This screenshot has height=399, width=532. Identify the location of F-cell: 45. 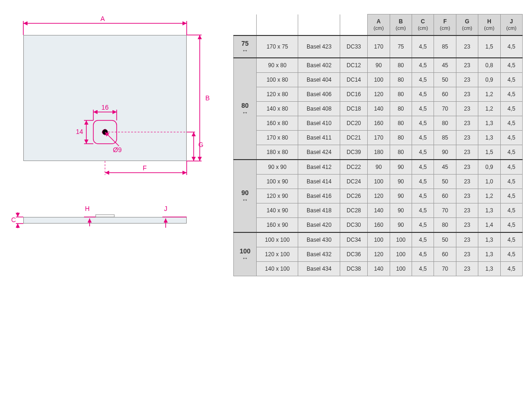
(445, 65).